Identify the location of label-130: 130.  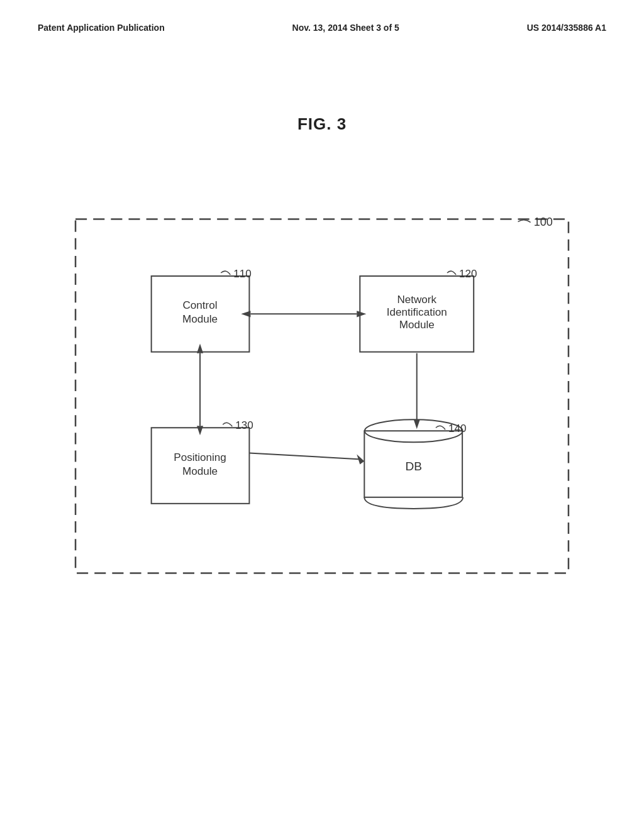
(244, 425).